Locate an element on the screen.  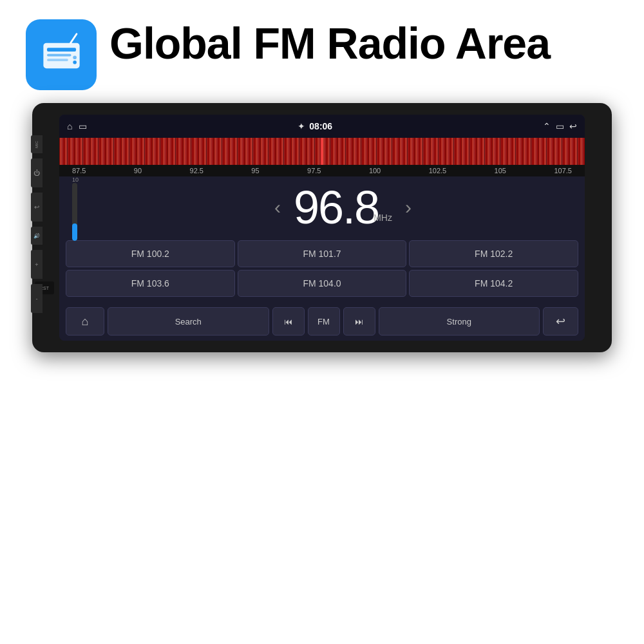
scale-mark-875: 87.5 is located at coordinates (79, 171).